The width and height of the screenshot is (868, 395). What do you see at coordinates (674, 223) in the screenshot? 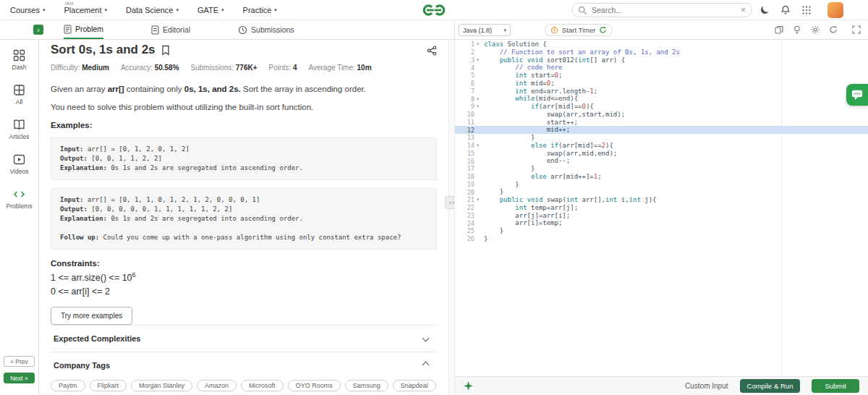
I see `code-line: arr[i]=temp;` at bounding box center [674, 223].